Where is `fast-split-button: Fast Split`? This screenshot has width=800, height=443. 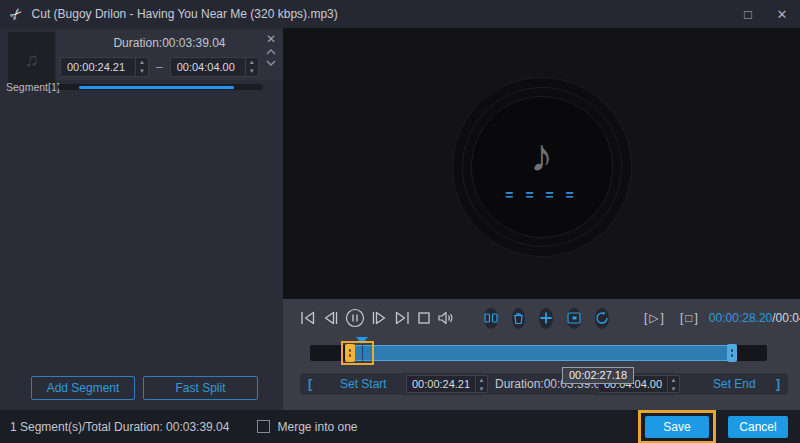
fast-split-button: Fast Split is located at coordinates (200, 388).